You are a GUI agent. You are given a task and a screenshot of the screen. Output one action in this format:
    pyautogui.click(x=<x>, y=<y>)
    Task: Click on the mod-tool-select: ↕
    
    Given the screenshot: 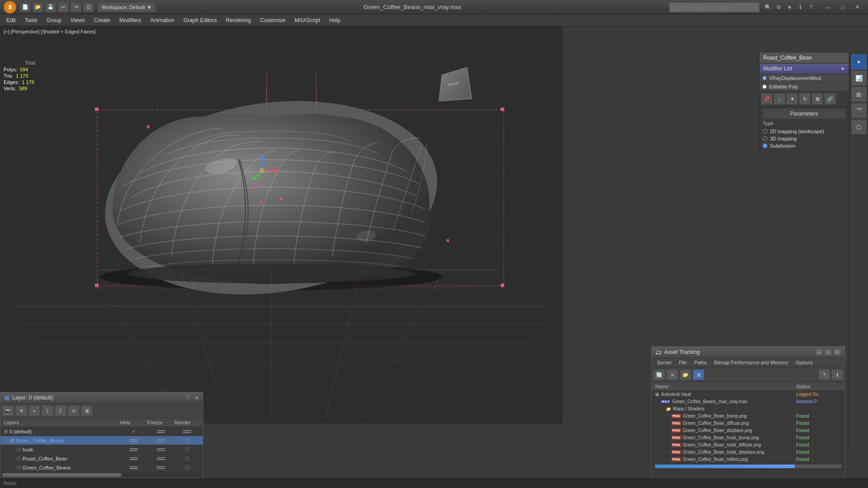 What is the action you would take?
    pyautogui.click(x=779, y=99)
    